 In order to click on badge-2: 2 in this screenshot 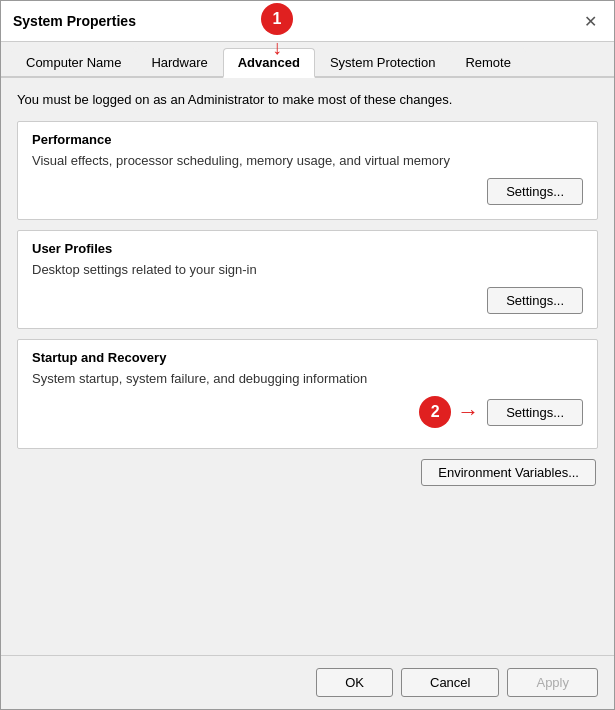, I will do `click(435, 412)`.